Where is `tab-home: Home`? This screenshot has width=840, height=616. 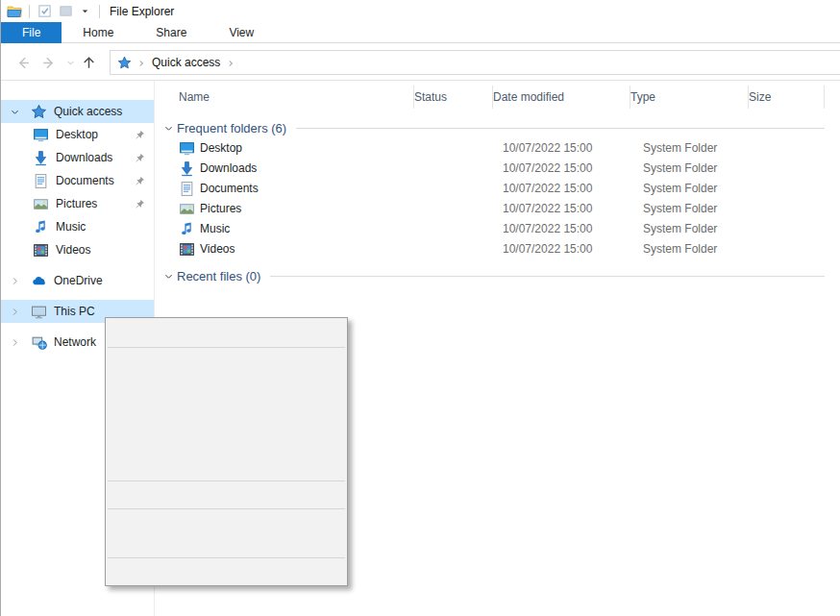
tab-home: Home is located at coordinates (98, 33).